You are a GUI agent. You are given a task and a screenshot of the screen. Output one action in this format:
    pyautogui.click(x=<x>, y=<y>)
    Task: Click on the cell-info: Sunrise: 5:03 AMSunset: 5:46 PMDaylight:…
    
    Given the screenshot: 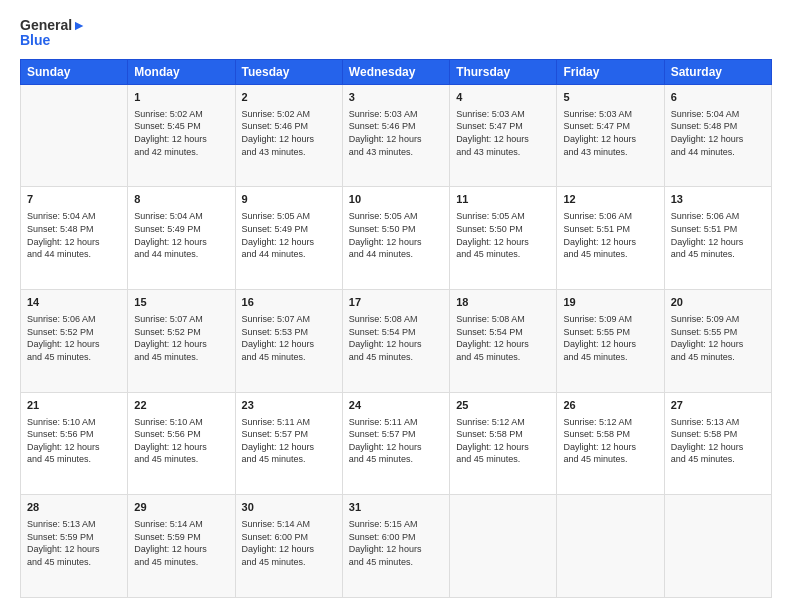 What is the action you would take?
    pyautogui.click(x=396, y=133)
    